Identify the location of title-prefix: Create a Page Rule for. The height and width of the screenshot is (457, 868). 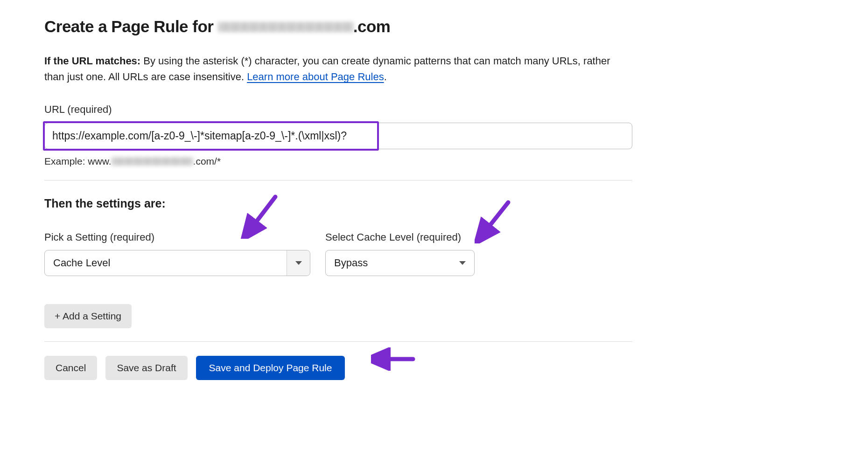
(131, 26).